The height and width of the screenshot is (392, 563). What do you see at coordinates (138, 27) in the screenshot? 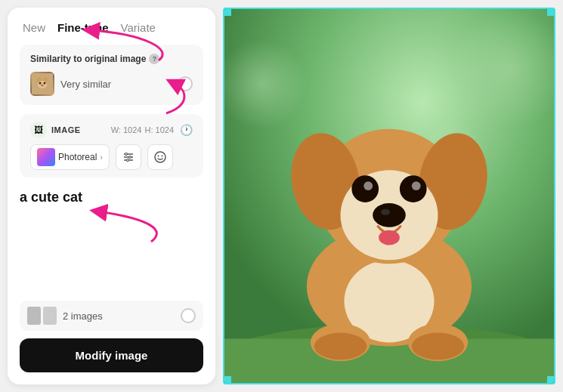
I see `tab-variate: Variate` at bounding box center [138, 27].